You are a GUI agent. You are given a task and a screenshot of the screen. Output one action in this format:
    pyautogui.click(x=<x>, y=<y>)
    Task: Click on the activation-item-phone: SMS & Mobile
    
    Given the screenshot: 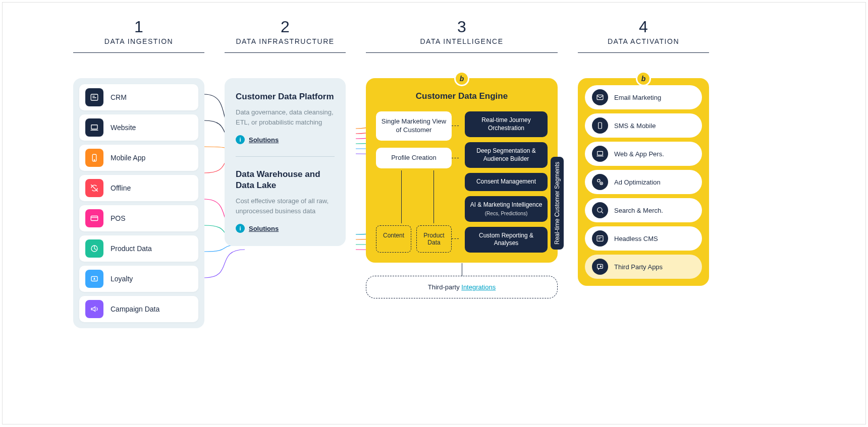 What is the action you would take?
    pyautogui.click(x=643, y=126)
    